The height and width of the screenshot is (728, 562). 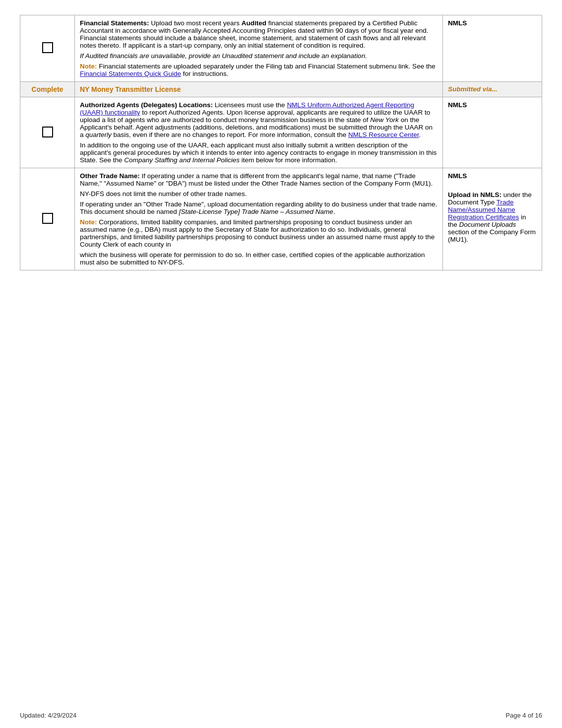 What do you see at coordinates (384, 120) in the screenshot?
I see `new-york-italic: New York` at bounding box center [384, 120].